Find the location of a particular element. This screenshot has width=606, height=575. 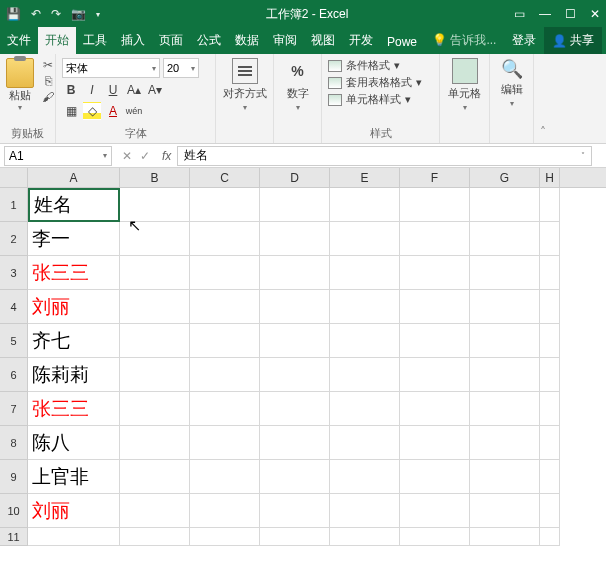

col-header-D: D is located at coordinates (295, 178).